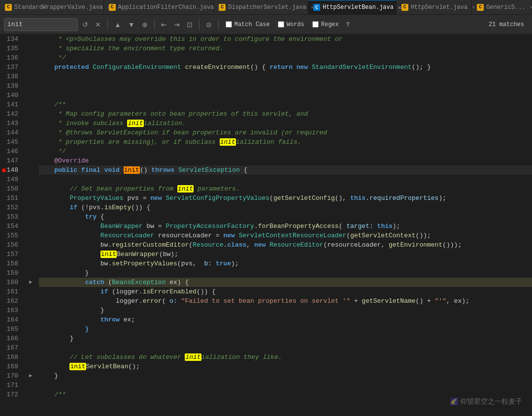 Image resolution: width=532 pixels, height=416 pixels. Describe the element at coordinates (405, 7) in the screenshot. I see `tab-icon-5: C` at that location.